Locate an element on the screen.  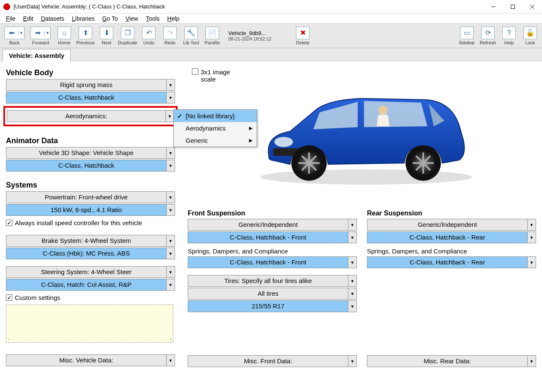
vehicle-shape-combo: Vehicle 3D Shape: Vehicle Shape▼ is located at coordinates (90, 153).